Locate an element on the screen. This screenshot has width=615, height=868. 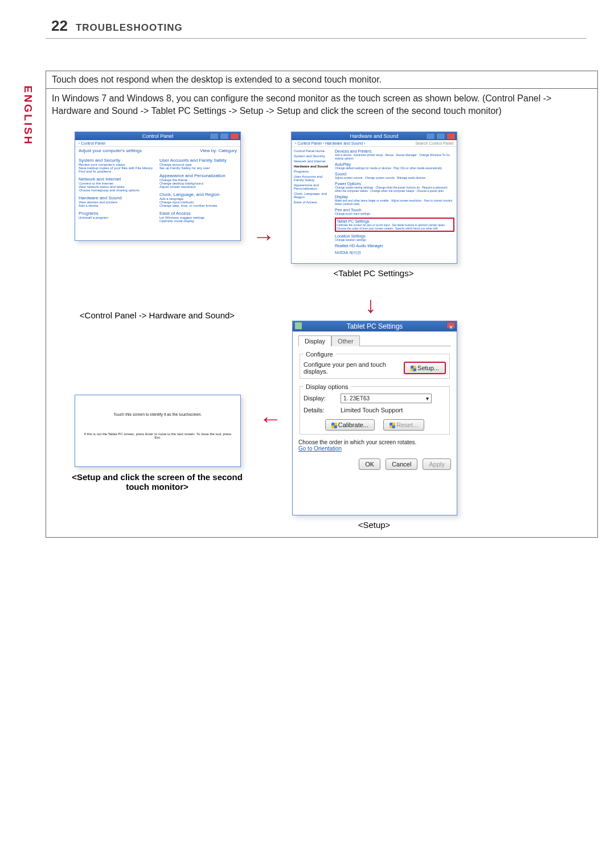
cp-sublink: Find and fix problems is located at coordinates (117, 171).